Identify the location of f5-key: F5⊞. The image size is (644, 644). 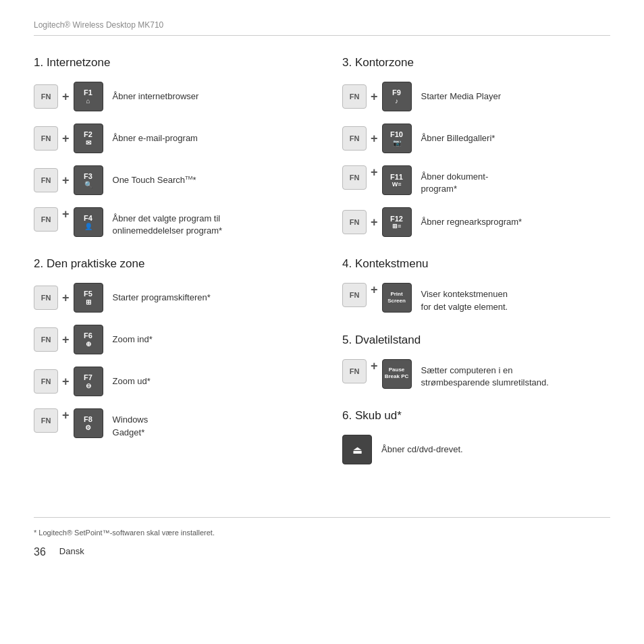
(88, 298).